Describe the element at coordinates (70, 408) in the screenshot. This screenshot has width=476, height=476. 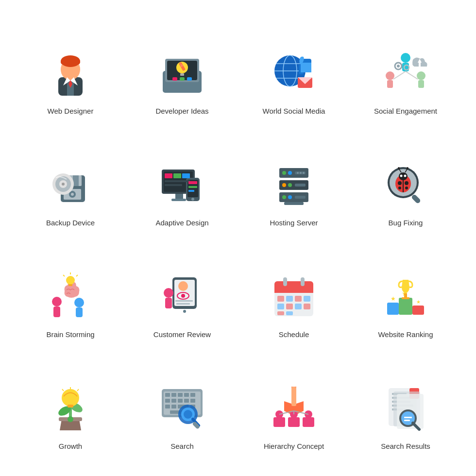
I see `icon-growth` at that location.